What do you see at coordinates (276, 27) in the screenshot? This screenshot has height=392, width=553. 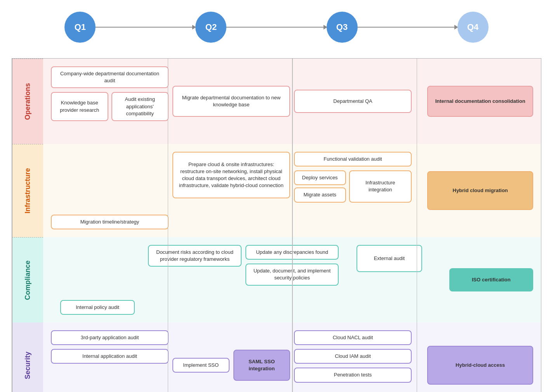 I see `timeline-wrapper: Q1 Q2 Q3 Q4` at bounding box center [276, 27].